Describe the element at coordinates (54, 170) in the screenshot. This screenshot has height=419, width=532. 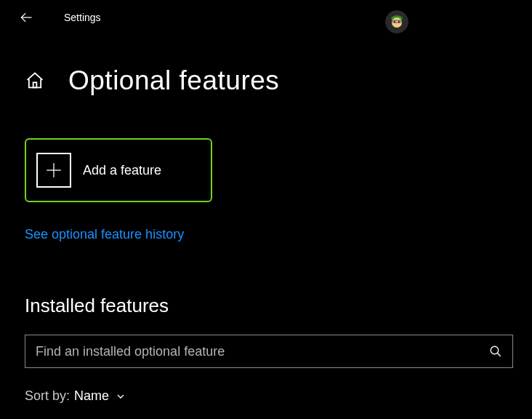
I see `plus-icon` at that location.